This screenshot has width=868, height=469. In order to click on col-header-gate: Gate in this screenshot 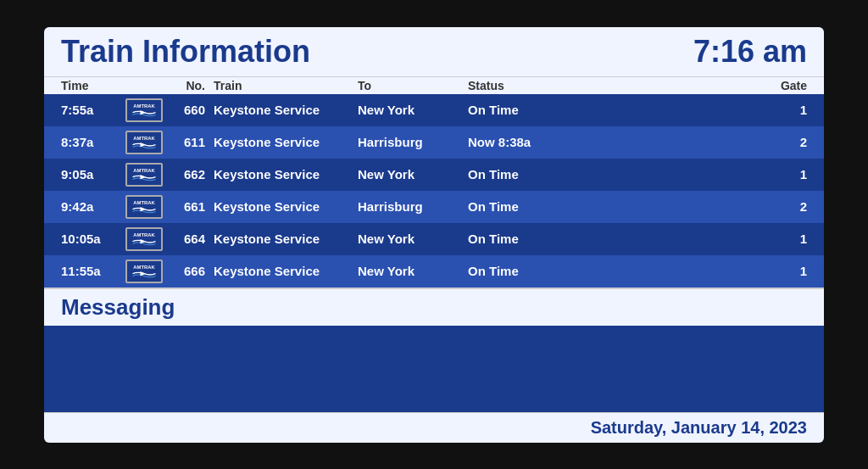, I will do `click(782, 86)`.